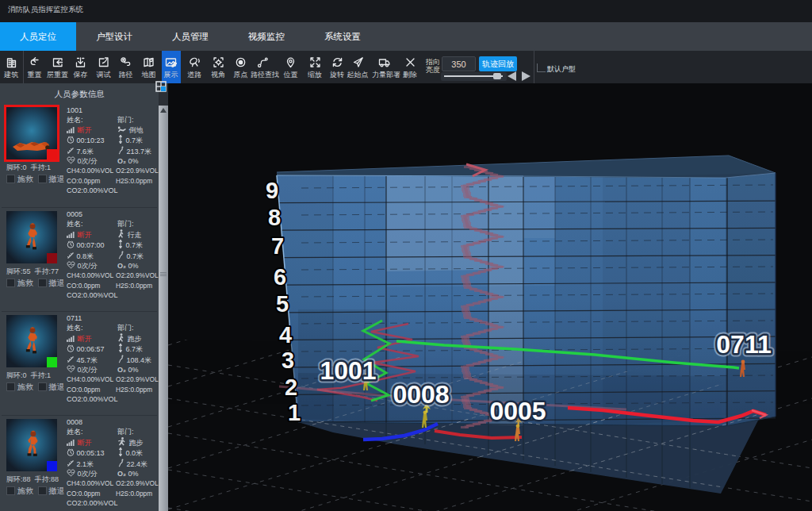 Image resolution: width=812 pixels, height=511 pixels. I want to click on svg-text: 5, so click(282, 304).